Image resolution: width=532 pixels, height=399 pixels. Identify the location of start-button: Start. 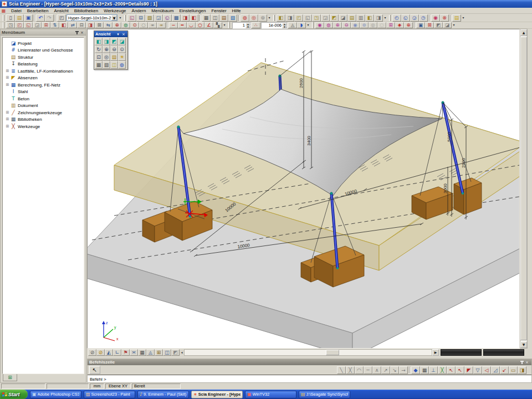
(14, 395).